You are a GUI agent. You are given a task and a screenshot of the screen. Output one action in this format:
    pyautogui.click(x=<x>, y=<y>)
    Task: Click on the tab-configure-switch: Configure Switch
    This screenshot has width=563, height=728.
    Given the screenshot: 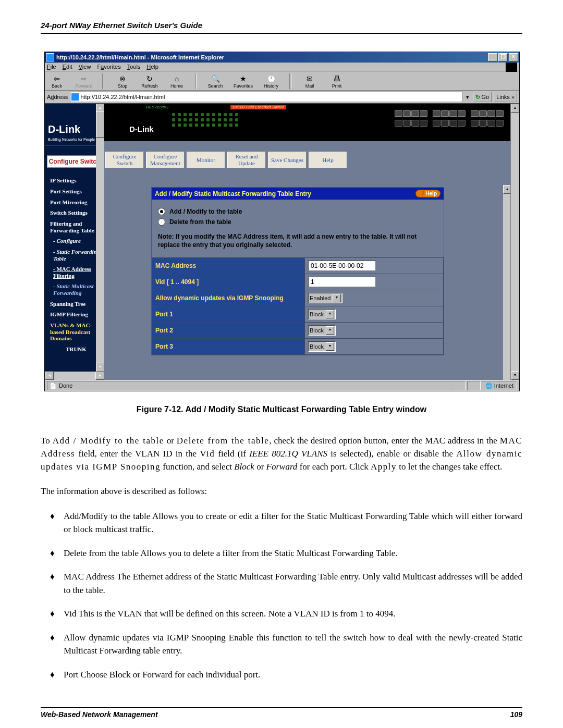 What is the action you would take?
    pyautogui.click(x=125, y=160)
    